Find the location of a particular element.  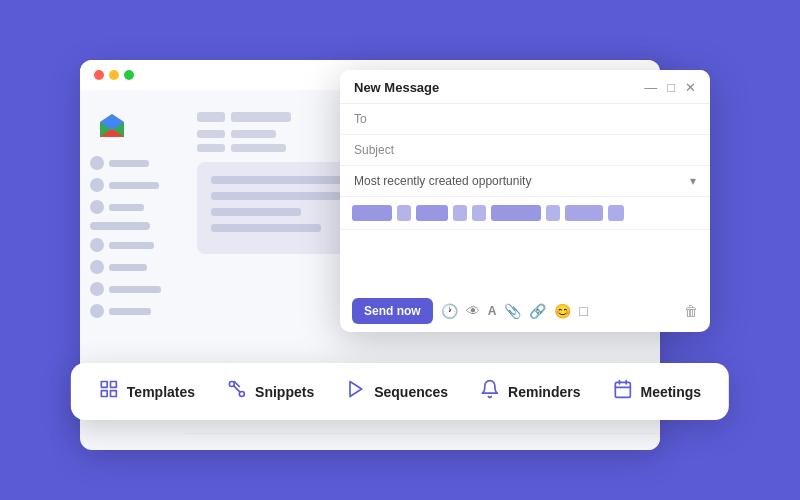

reminders-label: Reminders is located at coordinates (544, 392).